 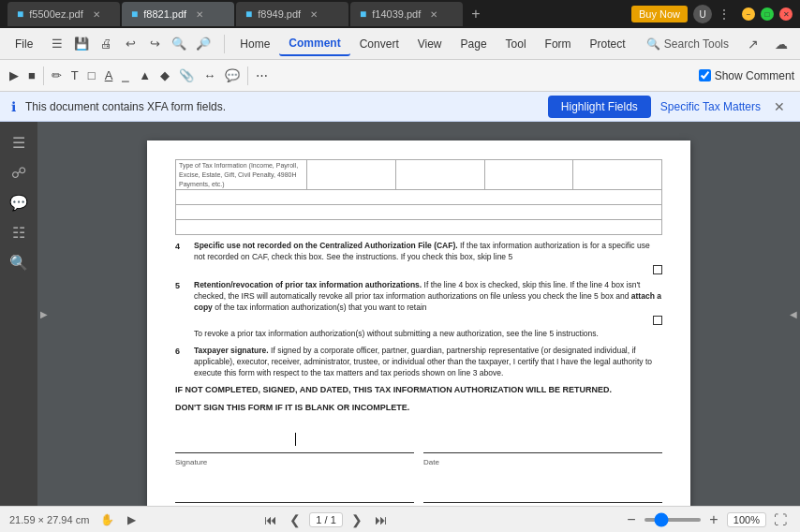 What do you see at coordinates (232, 76) in the screenshot?
I see `comment-btn: 💬` at bounding box center [232, 76].